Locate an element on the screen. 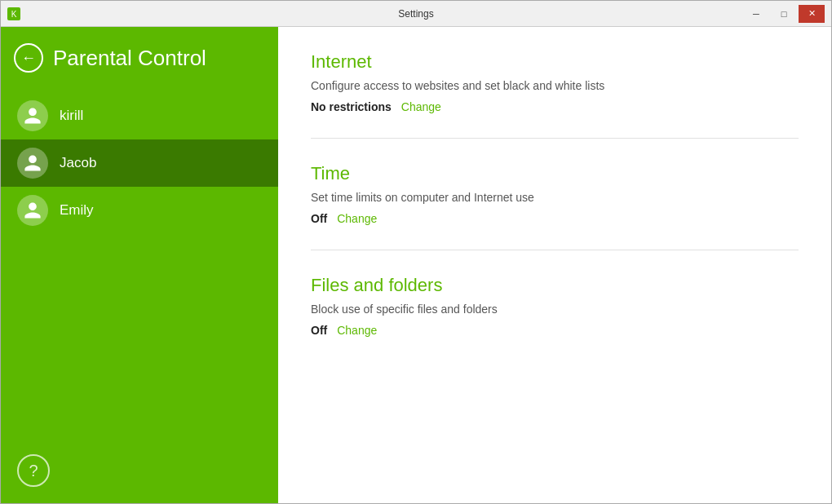 The width and height of the screenshot is (832, 504). user-item-jacob: Jacob is located at coordinates (139, 163).